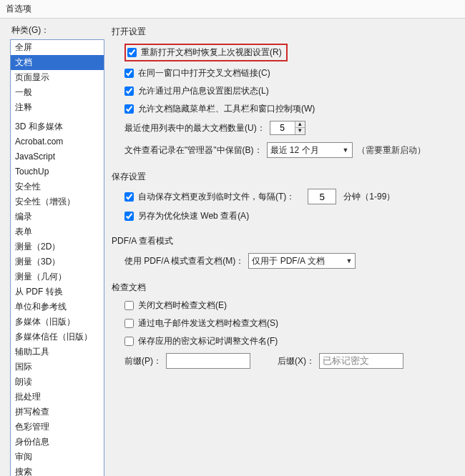 Image resolution: width=465 pixels, height=476 pixels. What do you see at coordinates (296, 362) in the screenshot?
I see `suffix-label: 后缀(X)：` at bounding box center [296, 362].